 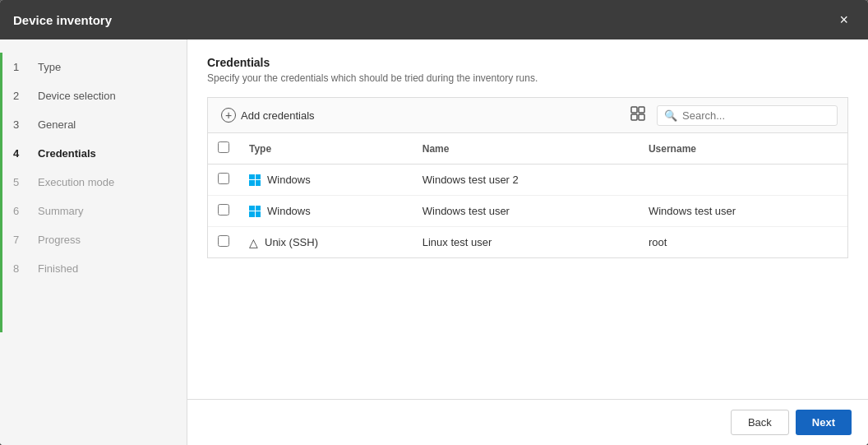 I want to click on sidebar-item-progress: 7 Progress, so click(x=94, y=240).